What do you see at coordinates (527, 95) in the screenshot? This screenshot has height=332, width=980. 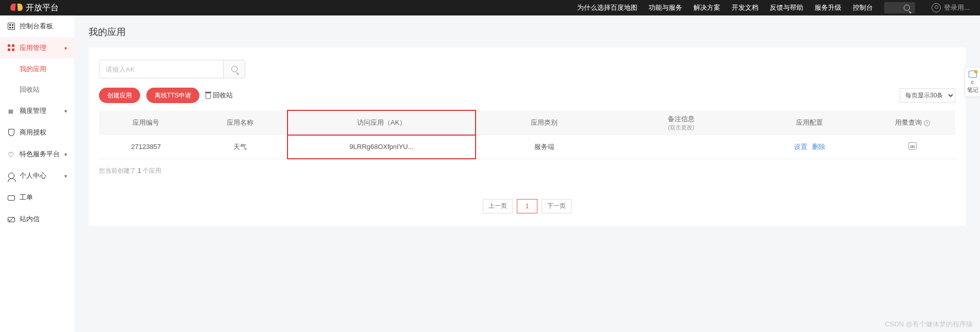 I see `action-row: 创建应用 离线TTS申请 回收站 每页显示30条` at bounding box center [527, 95].